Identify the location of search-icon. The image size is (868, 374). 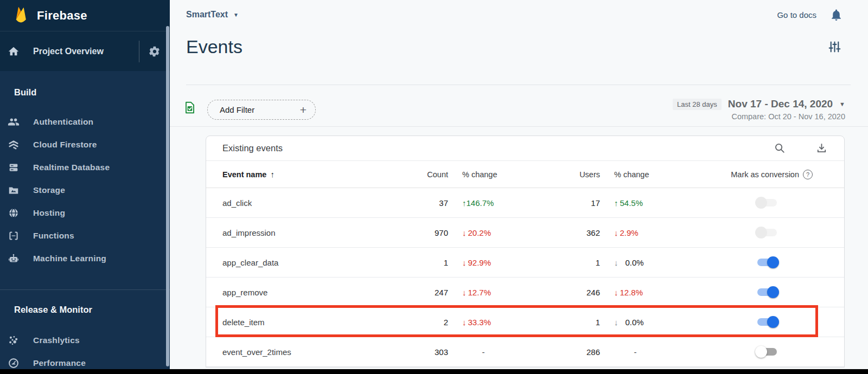
(780, 149).